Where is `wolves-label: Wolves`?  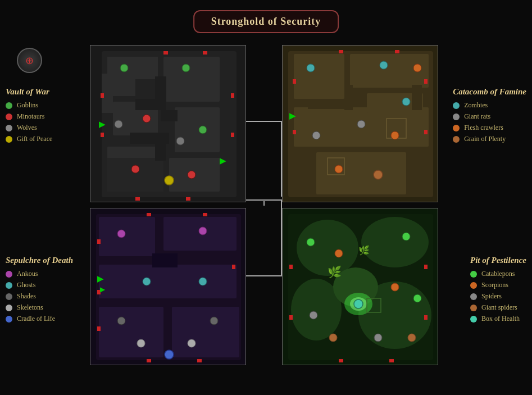
wolves-label: Wolves is located at coordinates (27, 128).